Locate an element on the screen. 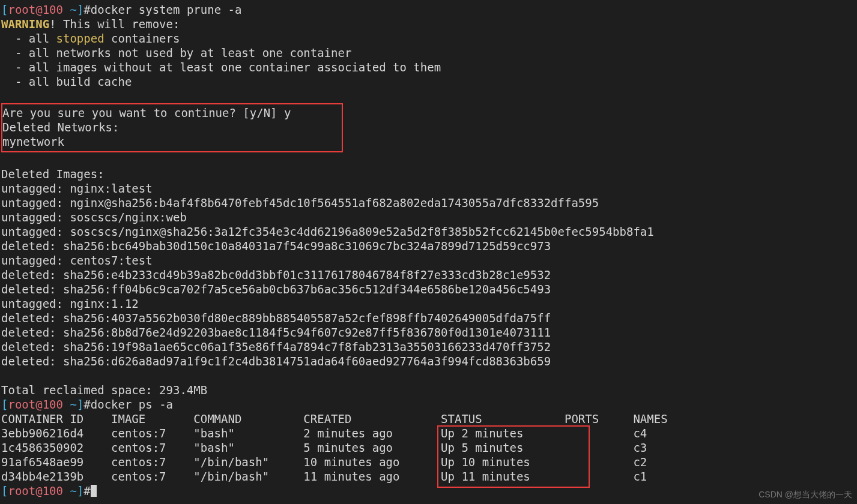 This screenshot has width=857, height=504. deleted-image-line: untagged: centos7:test is located at coordinates (77, 260).